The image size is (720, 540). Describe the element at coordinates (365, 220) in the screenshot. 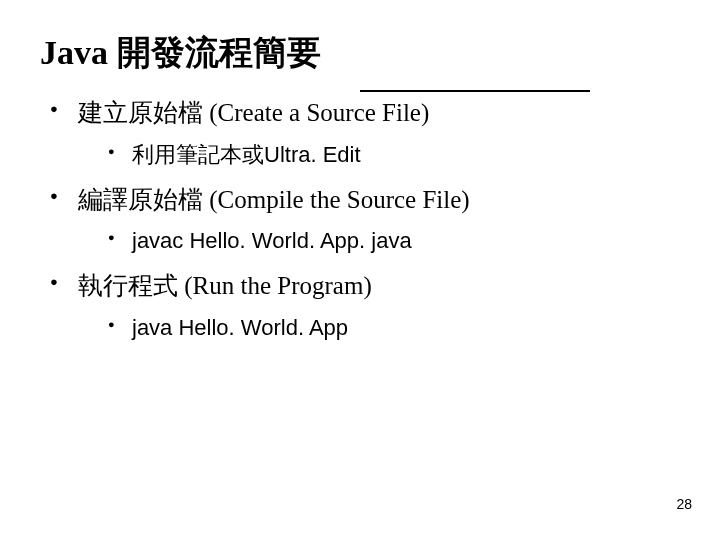

I see `bullet-item: 編譯原始檔 (Compile the Source File) javac He…` at that location.